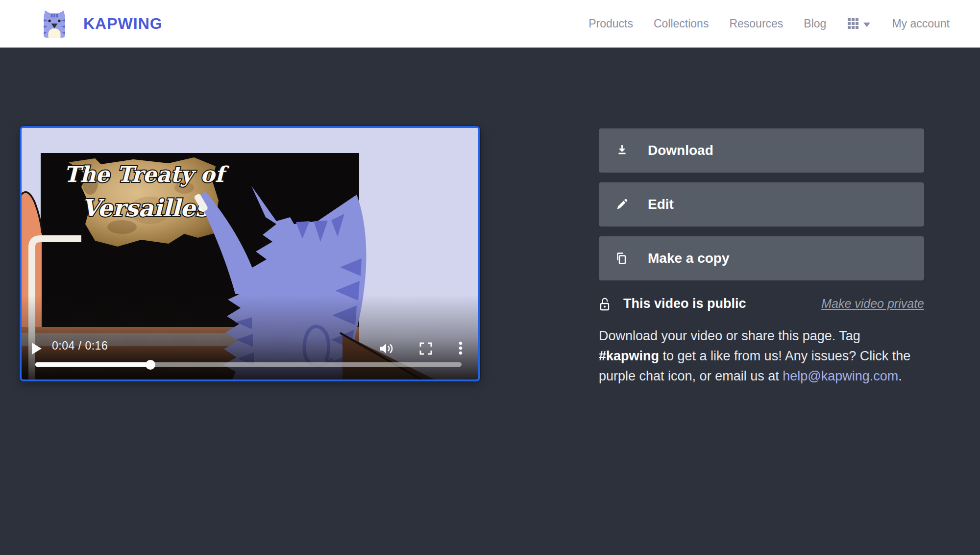  What do you see at coordinates (629, 356) in the screenshot?
I see `kapwing-hashtag: #kapwing` at bounding box center [629, 356].